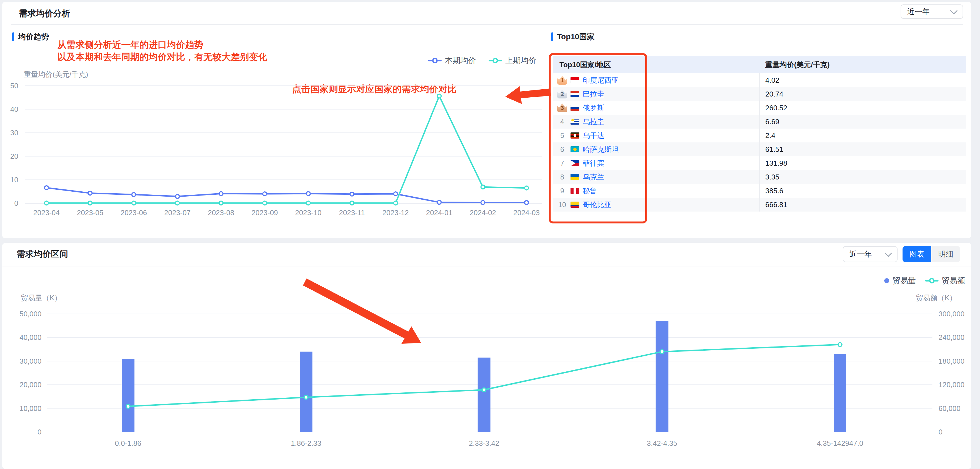 Image resolution: width=980 pixels, height=469 pixels. Describe the element at coordinates (863, 135) in the screenshot. I see `avg-price-value: 2.4` at that location.